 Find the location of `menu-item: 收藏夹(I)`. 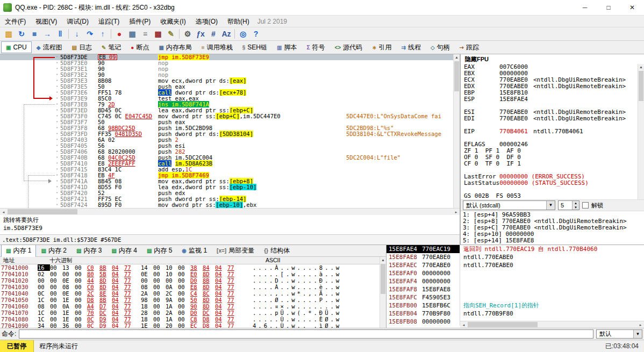

menu-item: 收藏夹(I) is located at coordinates (173, 21).